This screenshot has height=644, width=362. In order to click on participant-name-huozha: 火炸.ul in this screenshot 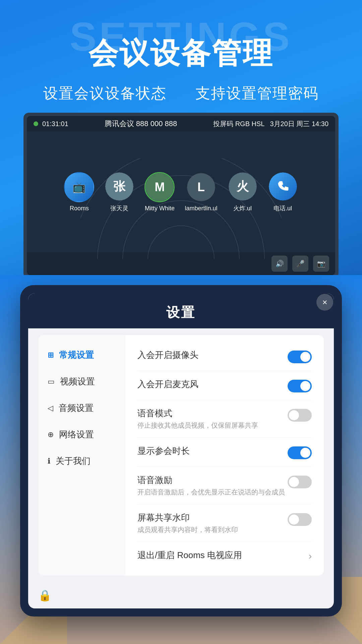, I will do `click(243, 208)`.